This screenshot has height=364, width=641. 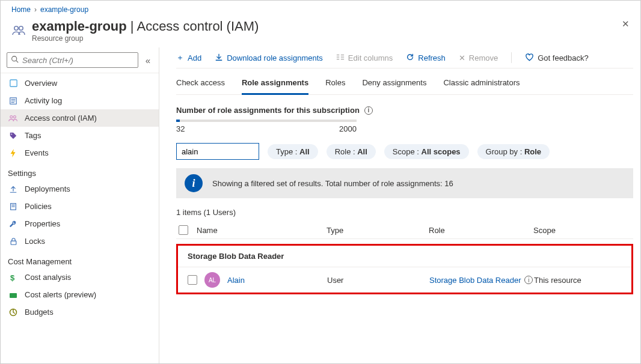 What do you see at coordinates (146, 38) in the screenshot?
I see `page-subtitle: Resource group` at bounding box center [146, 38].